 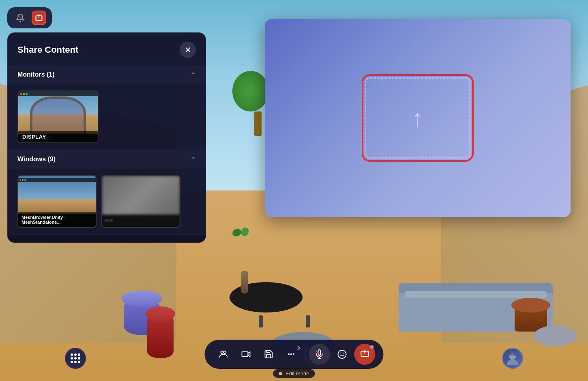 What do you see at coordinates (513, 358) in the screenshot?
I see `avatar-button` at bounding box center [513, 358].